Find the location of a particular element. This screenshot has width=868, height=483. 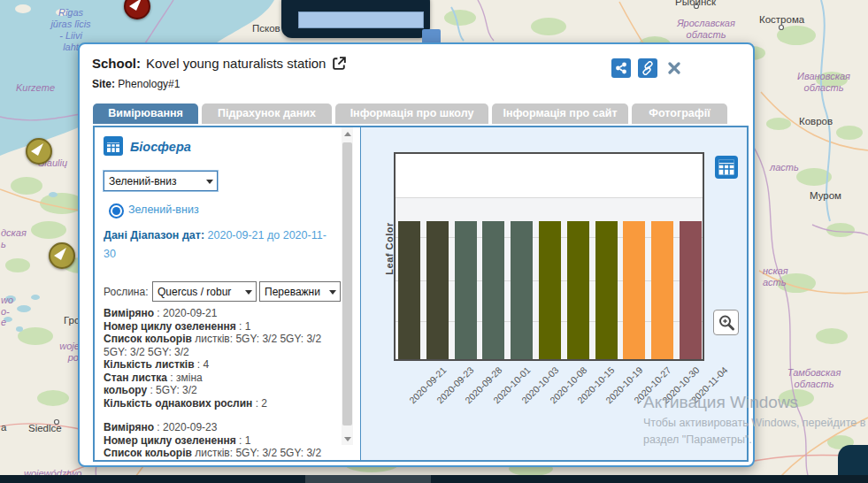

measurement-line: Виміряно : 2020-09-23 is located at coordinates (223, 428).